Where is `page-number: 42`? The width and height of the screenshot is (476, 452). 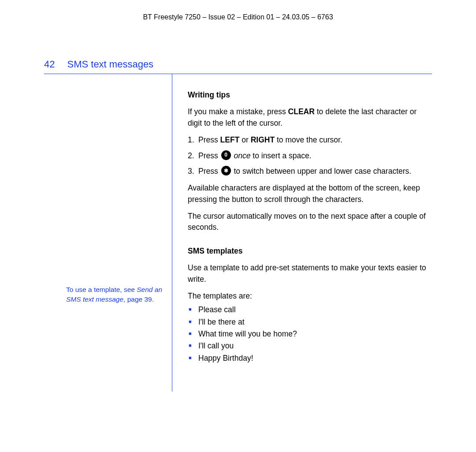
page-number: 42 is located at coordinates (49, 64).